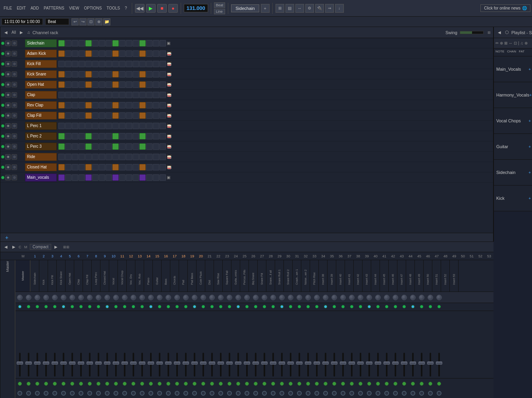  Describe the element at coordinates (201, 276) in the screenshot. I see `mixer-channel-strip: Cute Pluck` at that location.